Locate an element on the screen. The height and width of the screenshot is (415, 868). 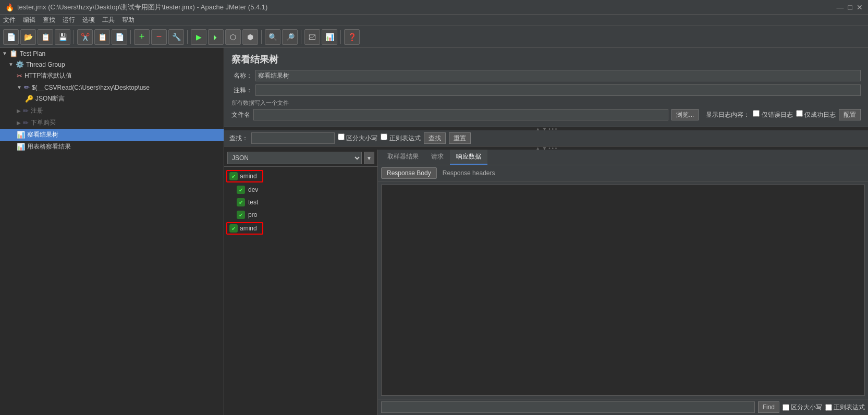
arrow-csv-read: ▼ is located at coordinates (19, 88).